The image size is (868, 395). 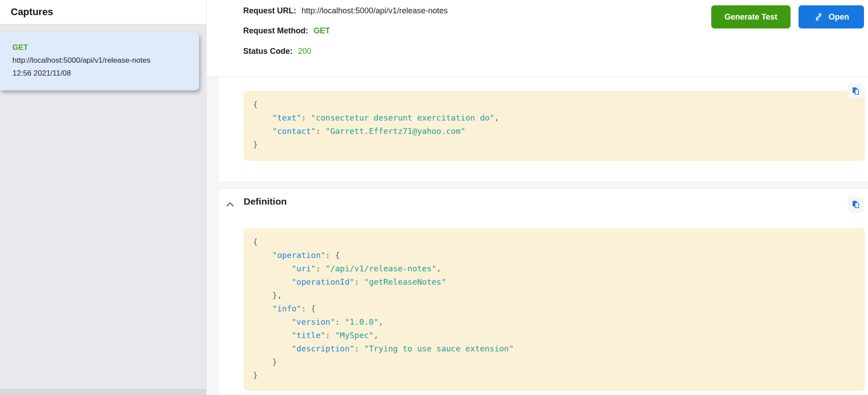 What do you see at coordinates (287, 31) in the screenshot?
I see `request-method-row: Request Method: GET` at bounding box center [287, 31].